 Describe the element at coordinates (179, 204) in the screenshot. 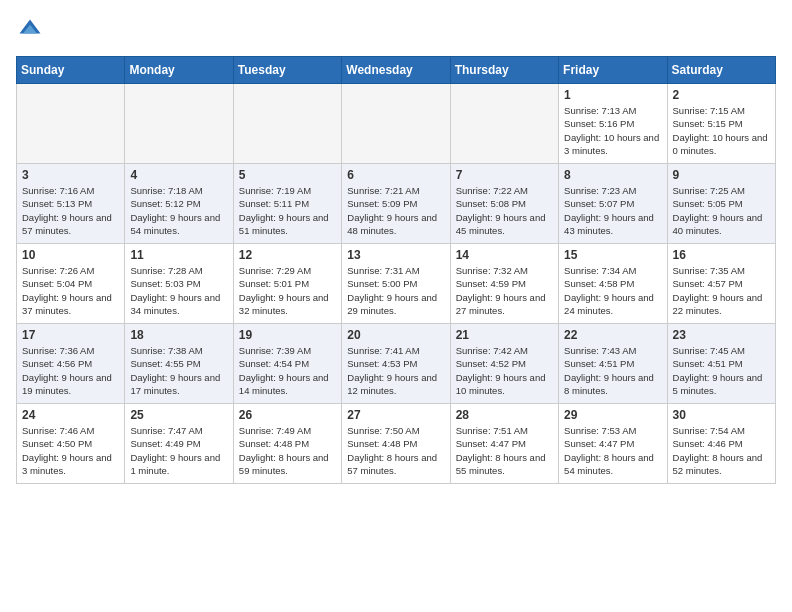

I see `calendar-cell: 4Sunrise: 7:18 AM Sunset: 5:12 PM Daylig…` at that location.